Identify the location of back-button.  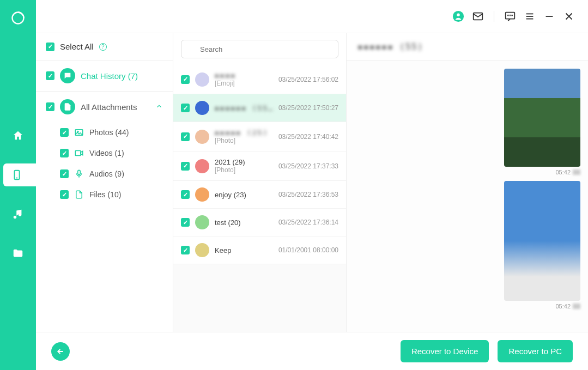
(60, 351).